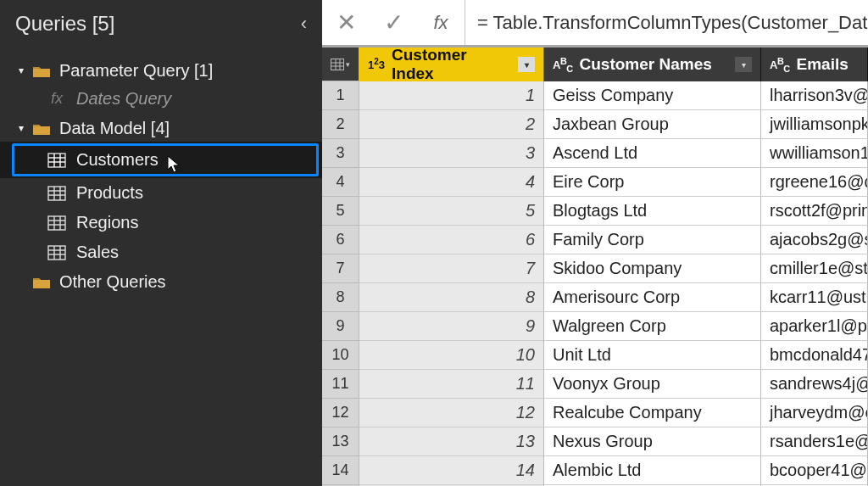 This screenshot has height=486, width=868. Describe the element at coordinates (653, 442) in the screenshot. I see `cell-customer-name: Nexus Group` at that location.